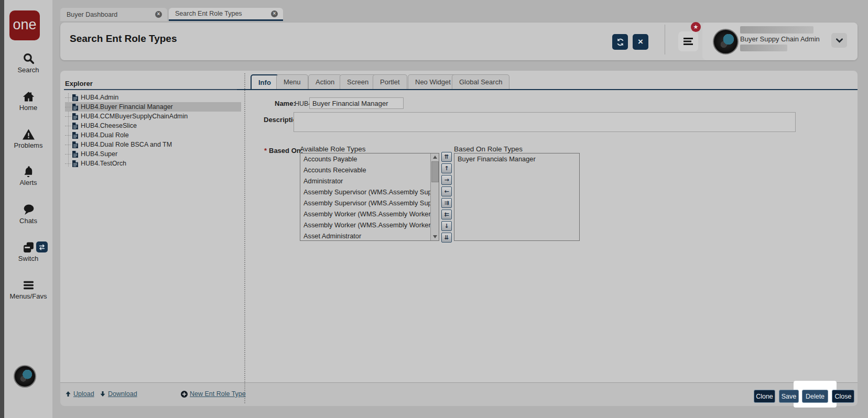  Describe the element at coordinates (134, 116) in the screenshot. I see `tree-item-label: HUB4.CCMBuyerSupplyChainAdmin` at that location.